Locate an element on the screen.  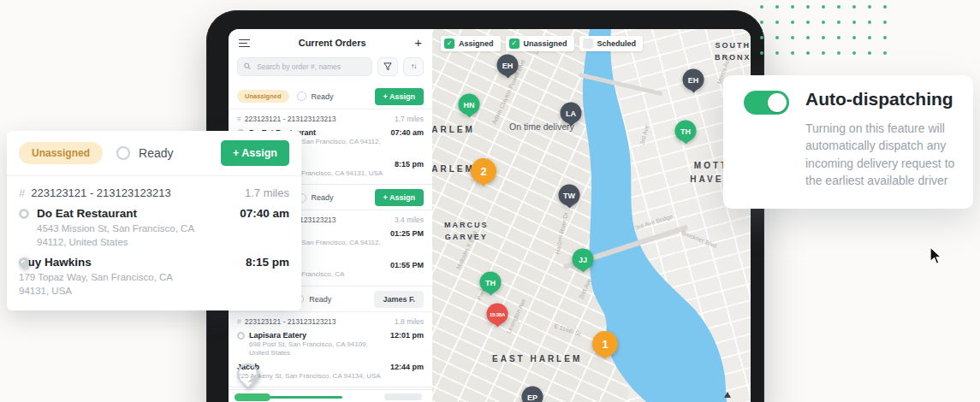
map-filter-chip: ✓ Assigned is located at coordinates (471, 44).